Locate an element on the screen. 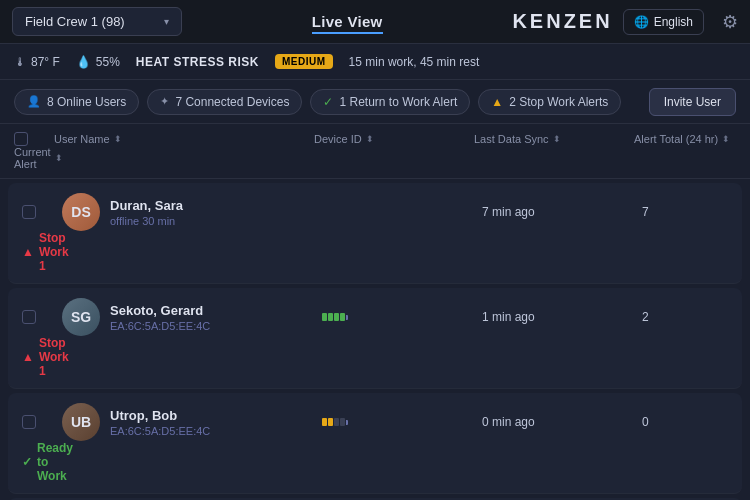 The image size is (750, 500). return-alert-label: 1 Return to Work Alert is located at coordinates (398, 102).